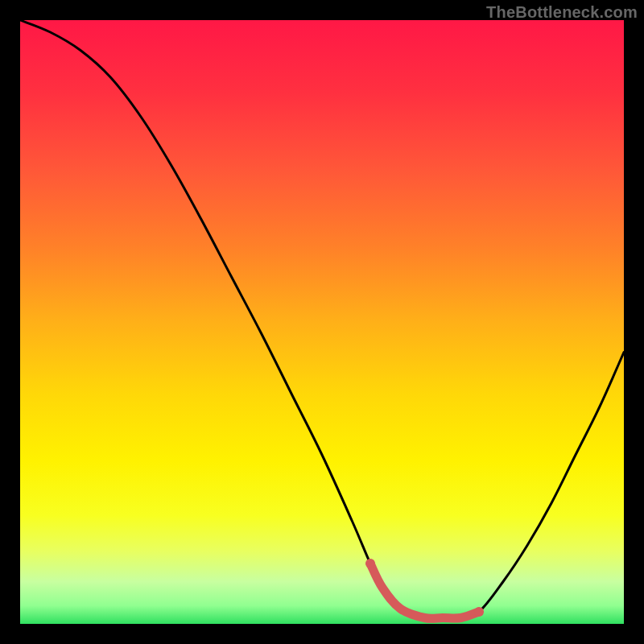 Image resolution: width=644 pixels, height=644 pixels. What do you see at coordinates (370, 564) in the screenshot?
I see `highlight-start-dot` at bounding box center [370, 564].